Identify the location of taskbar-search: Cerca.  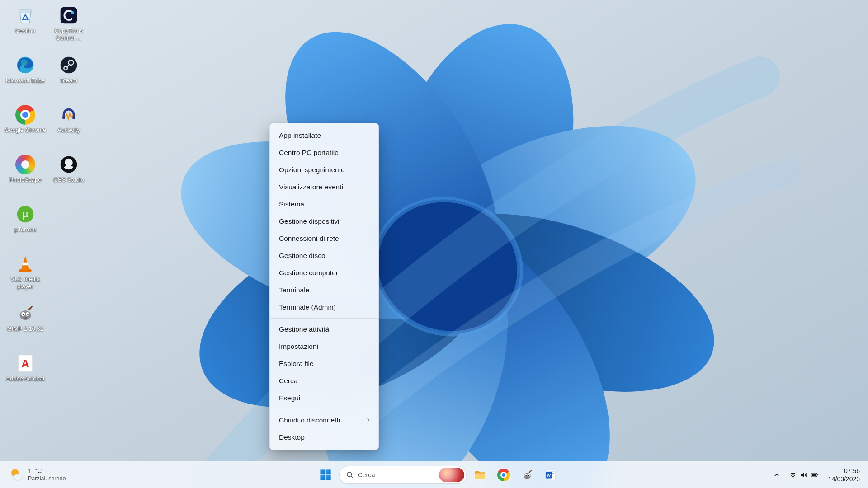
(403, 475).